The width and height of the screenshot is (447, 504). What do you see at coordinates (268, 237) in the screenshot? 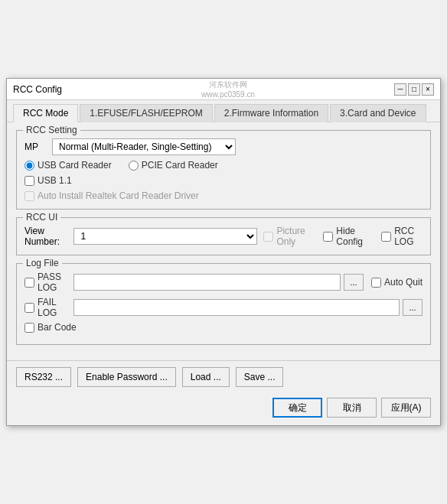
I see `picture-only-checkbox` at bounding box center [268, 237].